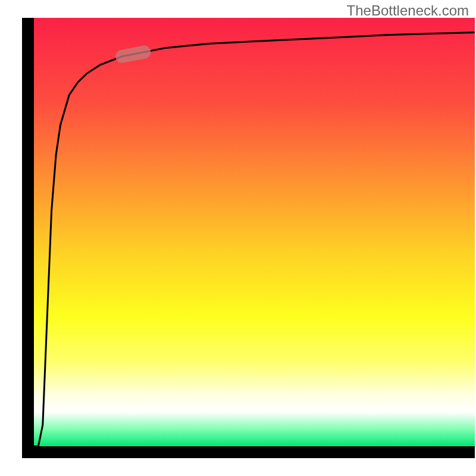  Describe the element at coordinates (249, 452) in the screenshot. I see `frame-bottom` at that location.